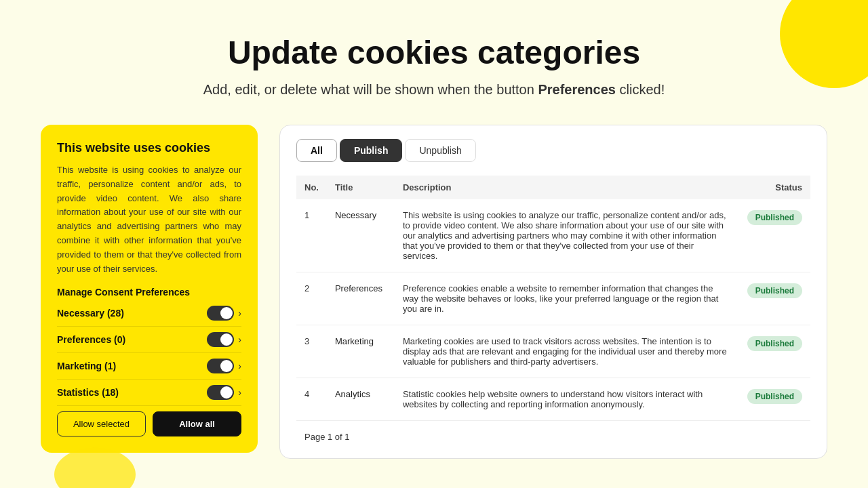 Image resolution: width=868 pixels, height=488 pixels. What do you see at coordinates (434, 53) in the screenshot?
I see `page-title: Update cookies categories` at bounding box center [434, 53].